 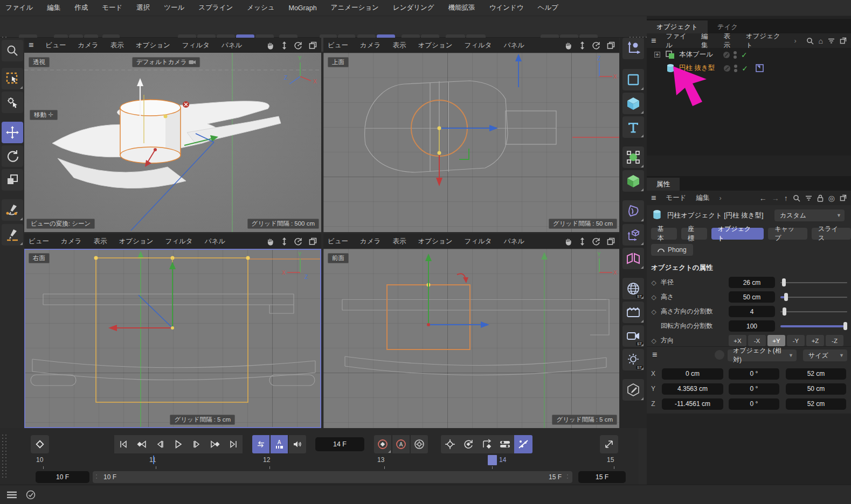 I want to click on rotation-x-input: 0 °, so click(x=754, y=374).